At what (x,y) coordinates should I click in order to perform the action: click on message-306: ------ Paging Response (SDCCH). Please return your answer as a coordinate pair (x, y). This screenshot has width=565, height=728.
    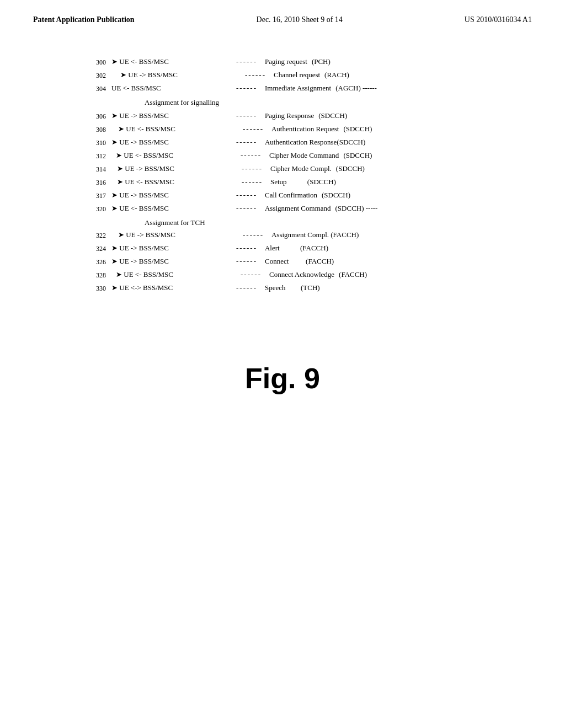
    Looking at the image, I should click on (290, 116).